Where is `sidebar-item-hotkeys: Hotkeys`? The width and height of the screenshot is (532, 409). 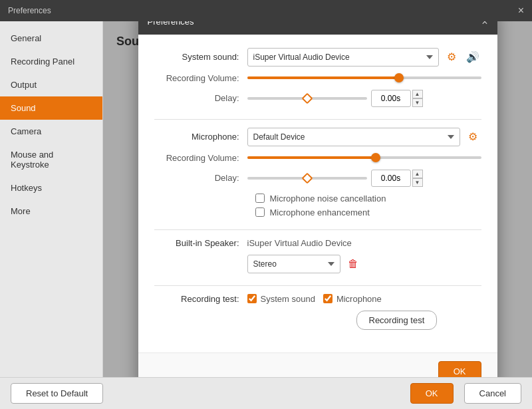 sidebar-item-hotkeys: Hotkeys is located at coordinates (51, 188).